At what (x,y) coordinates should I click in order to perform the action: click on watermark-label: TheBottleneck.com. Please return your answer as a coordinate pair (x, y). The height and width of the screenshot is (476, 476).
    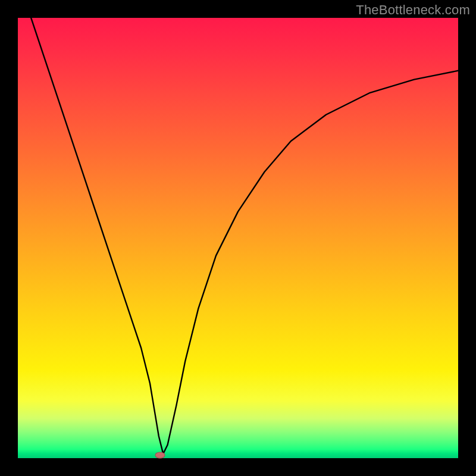
    Looking at the image, I should click on (413, 10).